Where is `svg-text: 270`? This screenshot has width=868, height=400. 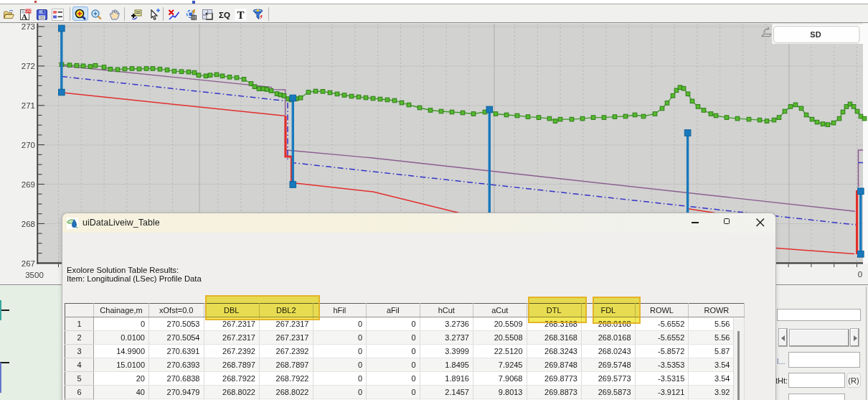 svg-text: 270 is located at coordinates (29, 145).